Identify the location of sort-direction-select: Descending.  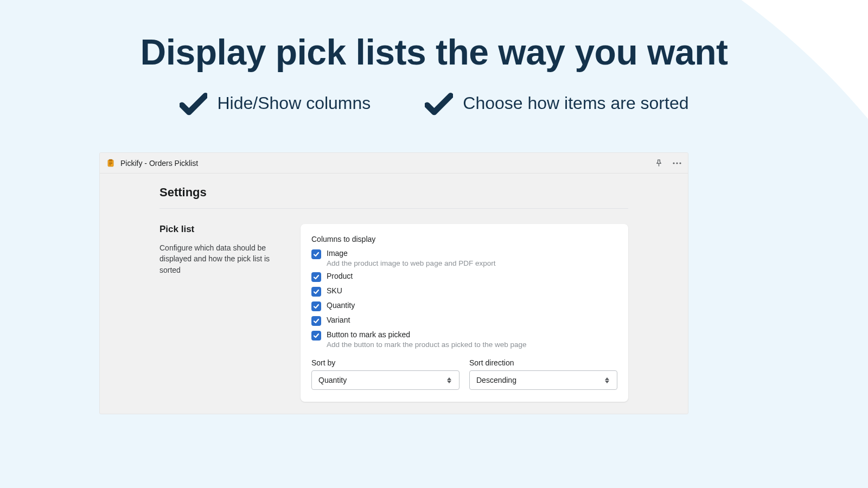
(544, 380).